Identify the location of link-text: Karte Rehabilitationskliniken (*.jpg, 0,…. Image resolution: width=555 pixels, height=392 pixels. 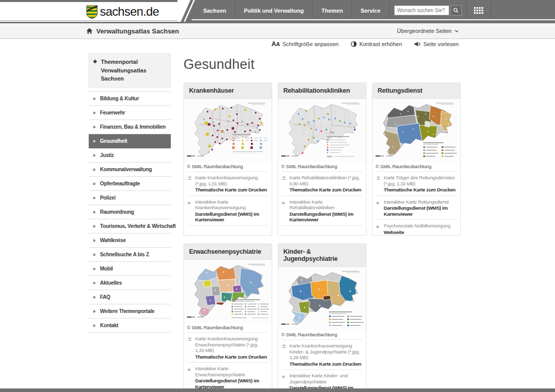
(326, 184).